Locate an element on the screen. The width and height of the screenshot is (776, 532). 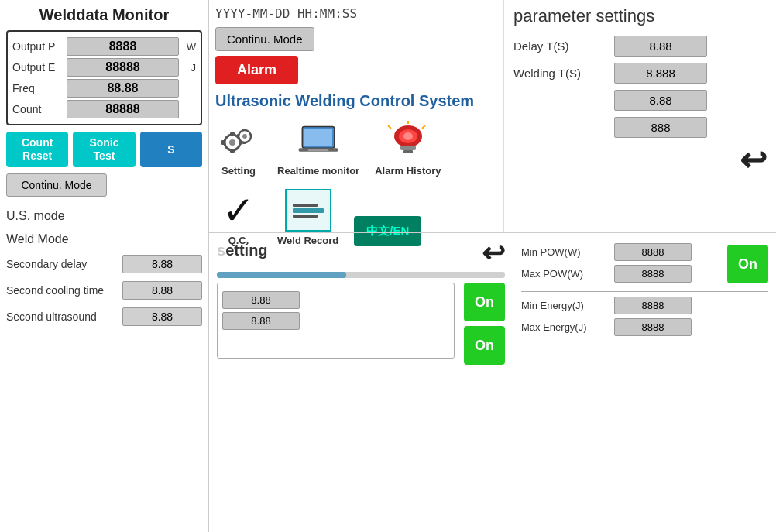
alarm-button: Alarm is located at coordinates (257, 70).